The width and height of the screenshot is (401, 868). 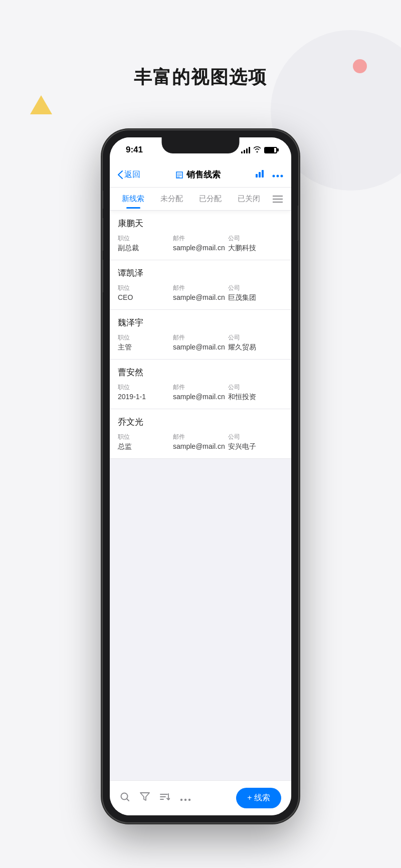 I want to click on contact-name: 康鹏天, so click(x=200, y=224).